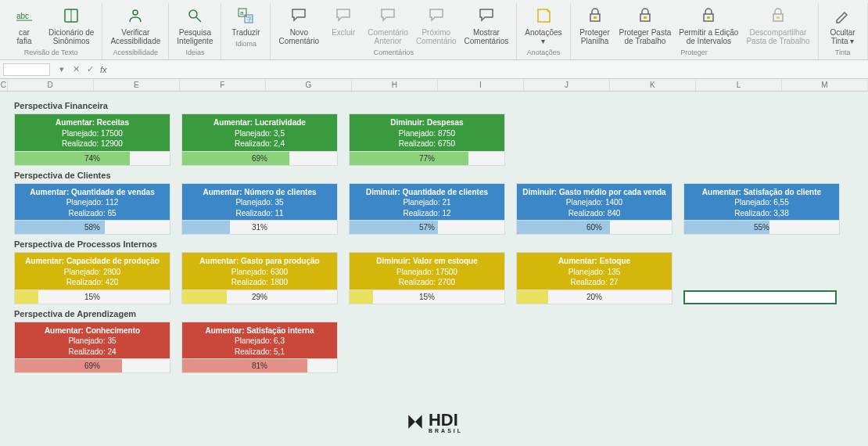 This screenshot has height=446, width=868. Describe the element at coordinates (71, 25) in the screenshot. I see `thesaurus-button: Dicionário deSinônimos` at that location.